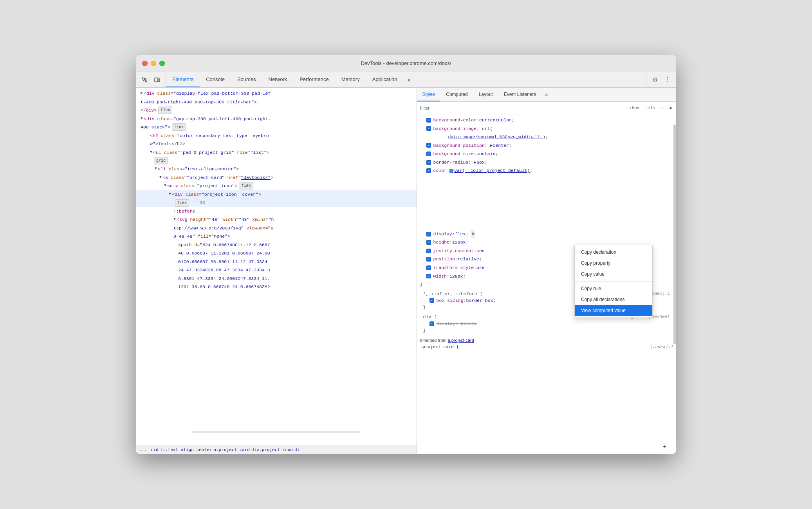 This screenshot has height=509, width=812. I want to click on breadcrumb-bar: ... rid li.text-align-center a.project-c…, so click(276, 449).